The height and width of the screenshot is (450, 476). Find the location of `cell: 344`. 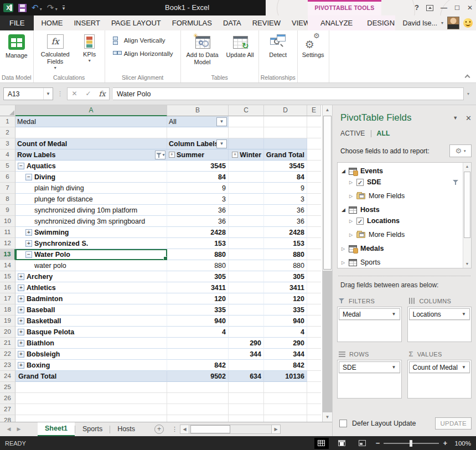

cell: 344 is located at coordinates (246, 354).